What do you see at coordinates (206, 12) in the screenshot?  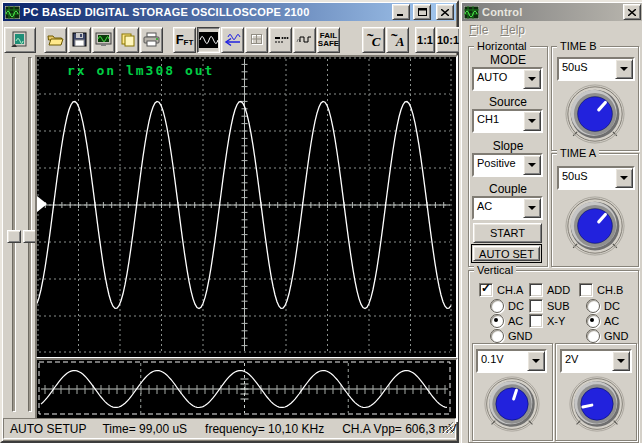 I see `window-title: PC BASED DIGITAL STORAGE OSCILLOSCOPE 21…` at bounding box center [206, 12].